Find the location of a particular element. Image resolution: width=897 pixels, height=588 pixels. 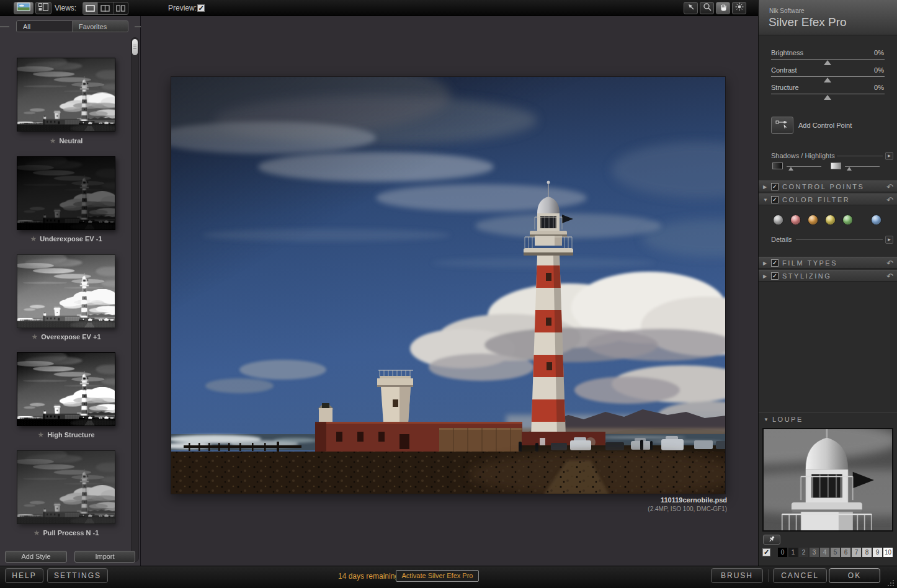

preset-thumbnail-high-structure is located at coordinates (66, 390).